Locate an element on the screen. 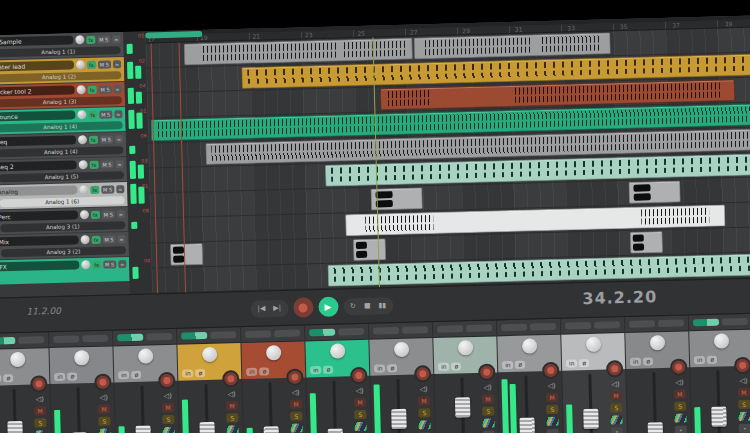 Image resolution: width=750 pixels, height=433 pixels. track-row: 2 Sample fx M S ≈ Analog 1 (1) is located at coordinates (62, 46).